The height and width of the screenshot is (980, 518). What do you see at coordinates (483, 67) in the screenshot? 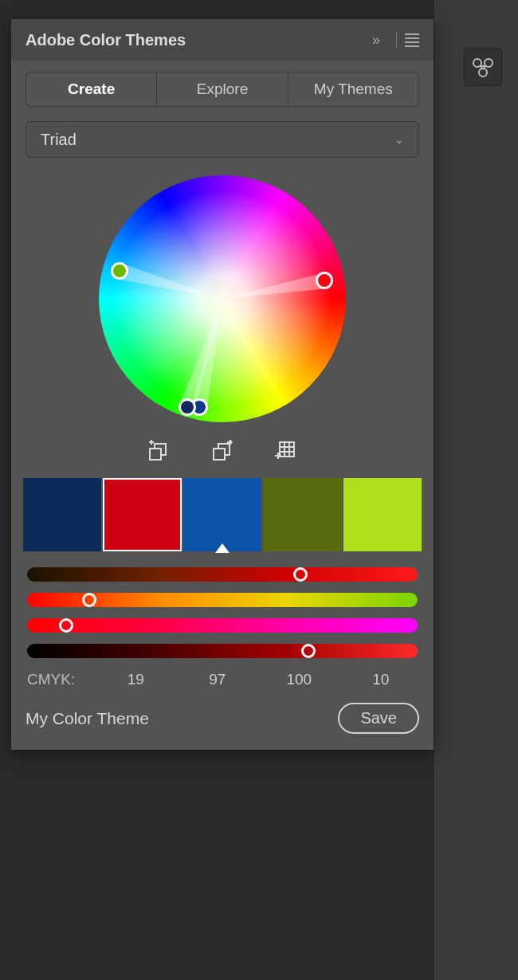
I see `color-themes-tool-icon` at bounding box center [483, 67].